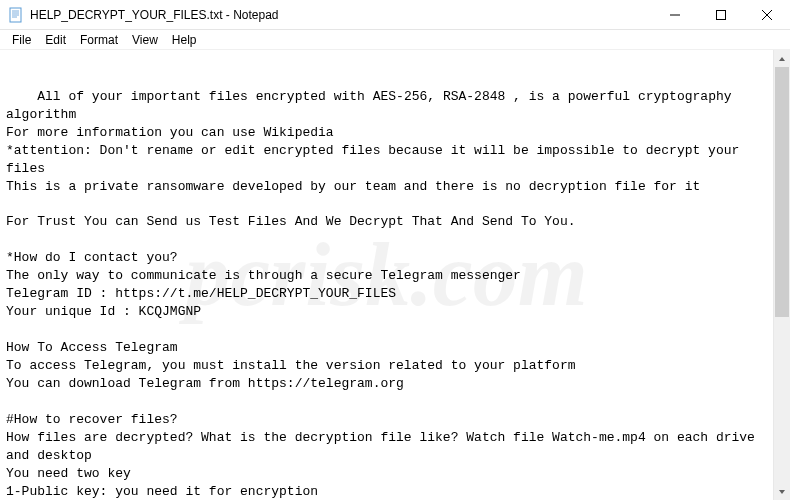 This screenshot has width=790, height=500. What do you see at coordinates (395, 15) in the screenshot?
I see `titlebar: HELP_DECRYPT_YOUR_FILES.txt - Notepad` at bounding box center [395, 15].